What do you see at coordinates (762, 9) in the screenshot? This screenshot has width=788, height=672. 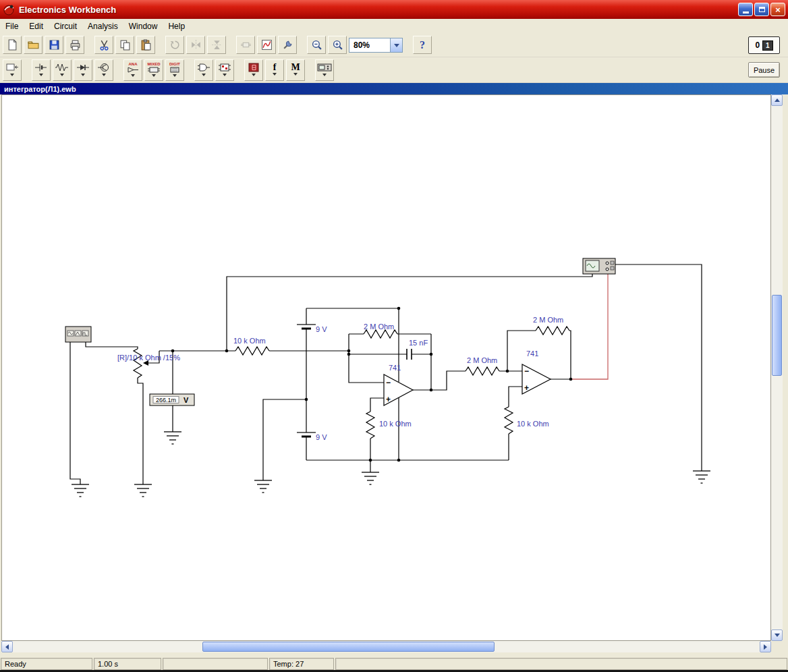 I see `window-controls: ×` at bounding box center [762, 9].